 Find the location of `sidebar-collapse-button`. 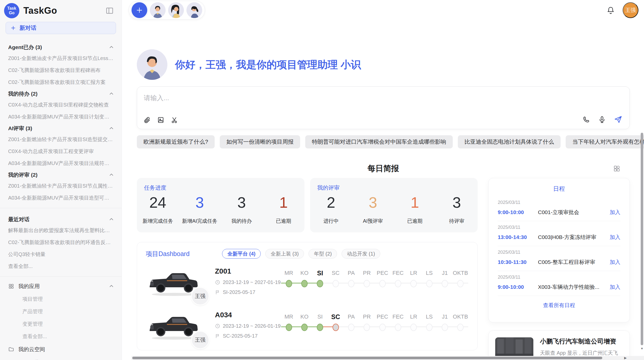

sidebar-collapse-button is located at coordinates (110, 11).